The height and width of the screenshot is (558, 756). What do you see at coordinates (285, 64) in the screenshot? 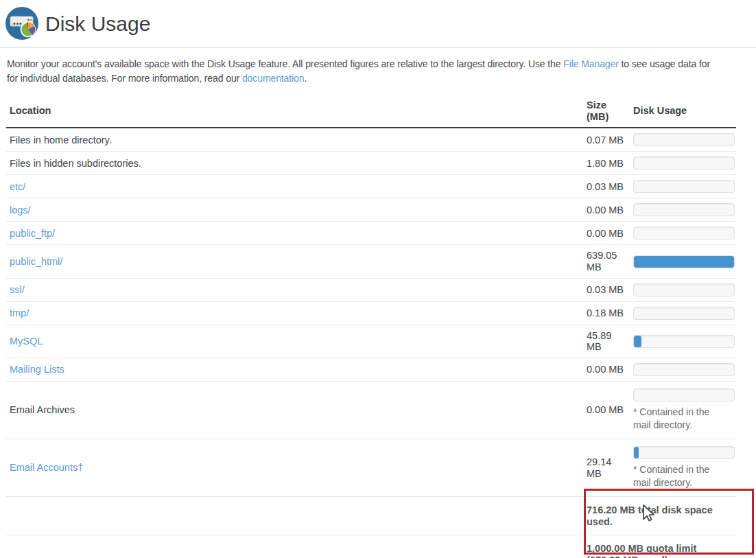
I see `description-text: Monitor your account's available space w…` at bounding box center [285, 64].